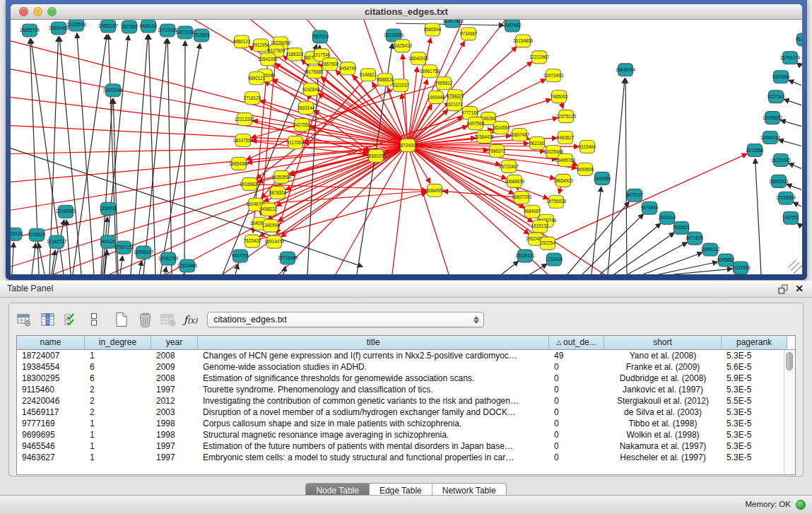 This screenshot has height=514, width=812. Describe the element at coordinates (776, 97) in the screenshot. I see `graph-node: 9227343` at that location.